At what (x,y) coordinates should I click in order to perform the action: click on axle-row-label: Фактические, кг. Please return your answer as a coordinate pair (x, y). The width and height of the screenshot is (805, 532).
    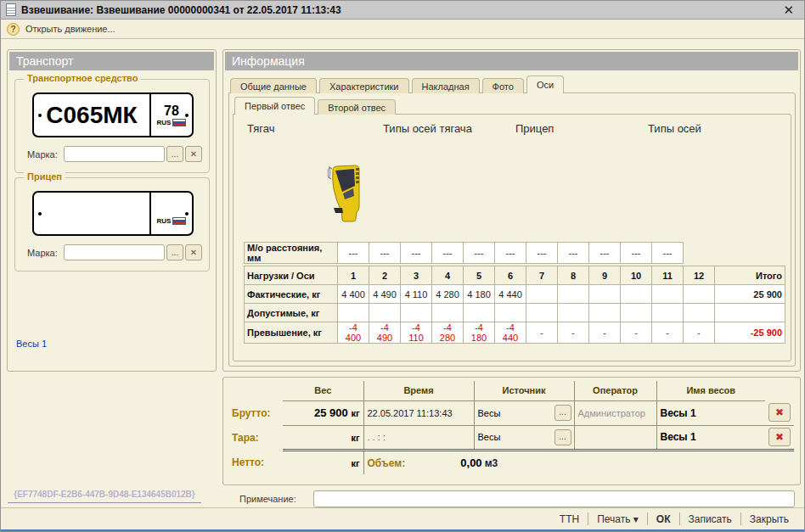
    Looking at the image, I should click on (291, 294).